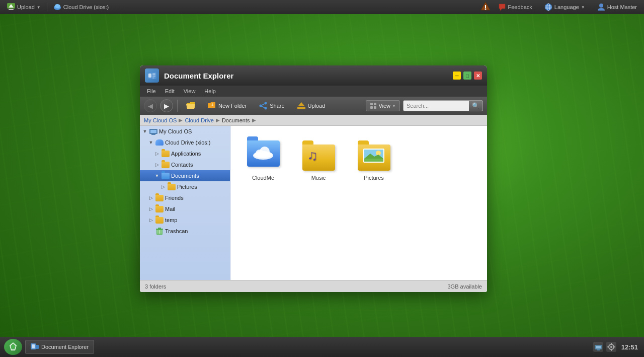 The width and height of the screenshot is (644, 357). Describe the element at coordinates (185, 209) in the screenshot. I see `sidebar-item-mail: ▷ Mail` at that location.